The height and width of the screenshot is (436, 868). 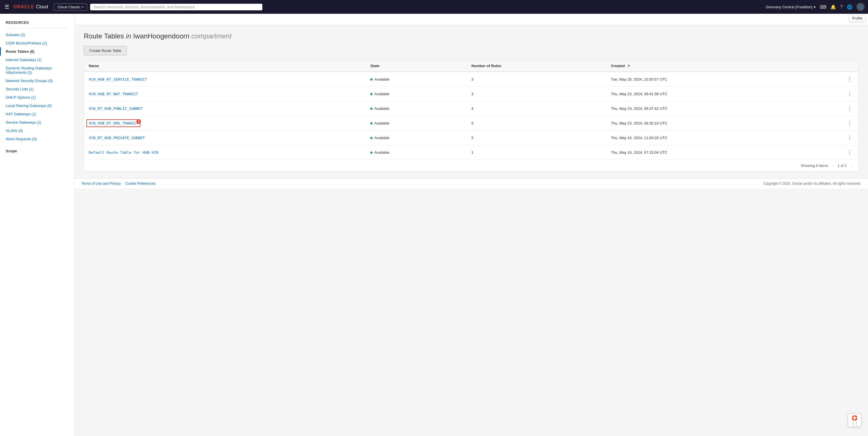 I want to click on search-bar: Search resources, services, documentatio…, so click(x=176, y=7).